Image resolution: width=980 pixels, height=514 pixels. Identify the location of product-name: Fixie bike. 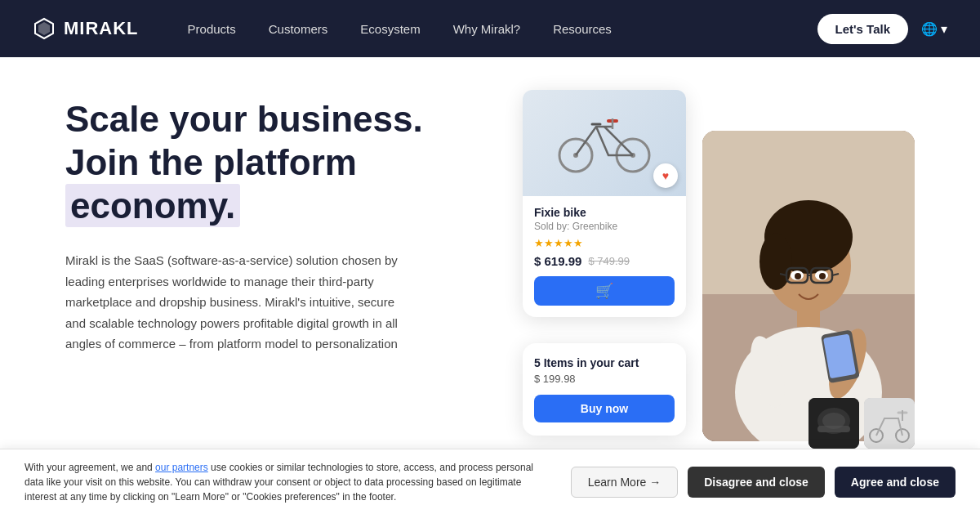
(604, 212).